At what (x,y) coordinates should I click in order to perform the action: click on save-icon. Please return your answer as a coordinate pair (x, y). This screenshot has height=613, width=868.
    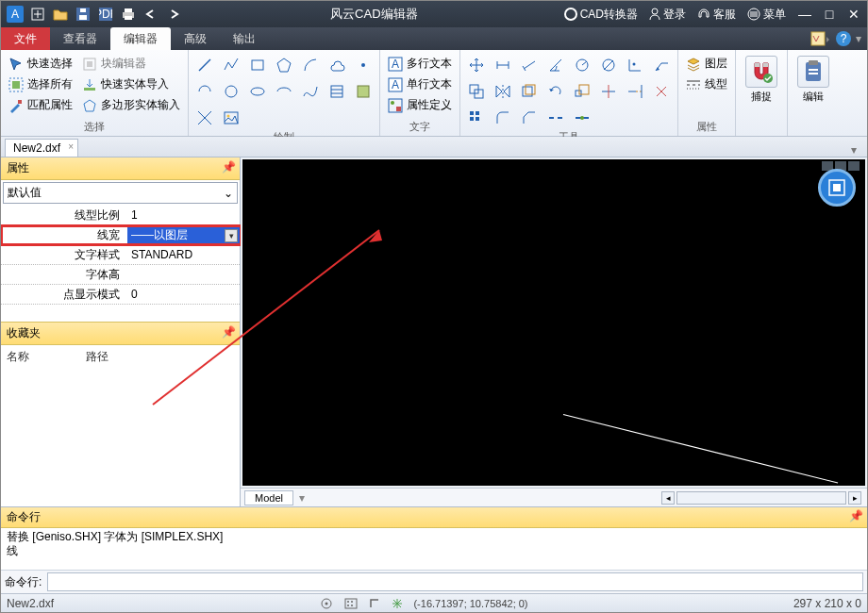
    Looking at the image, I should click on (83, 14).